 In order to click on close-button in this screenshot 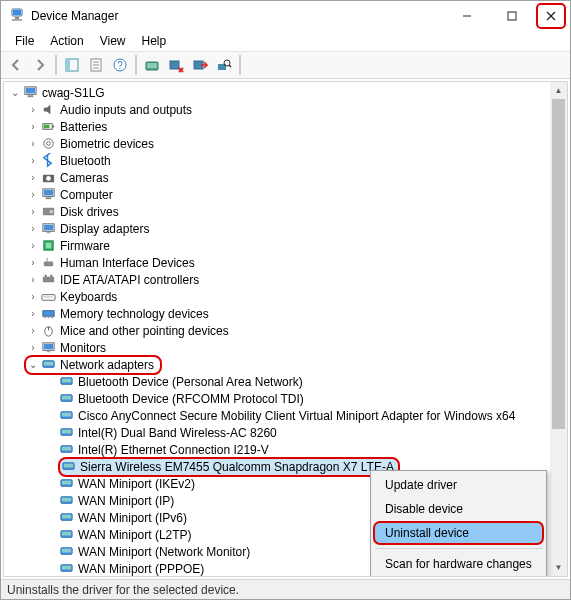, I will do `click(551, 16)`.